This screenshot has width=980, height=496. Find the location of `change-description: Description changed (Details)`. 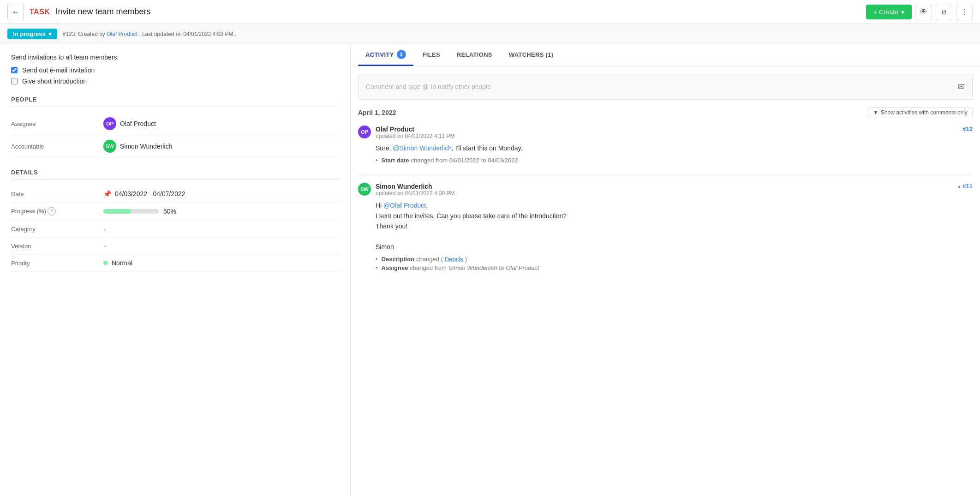

change-description: Description changed (Details) is located at coordinates (674, 259).